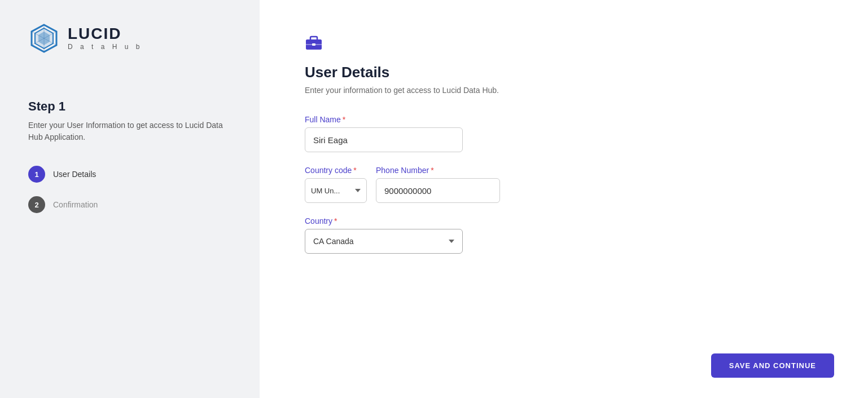 This screenshot has width=868, height=398. I want to click on logo-area: LUCID D a t a H u b, so click(130, 38).